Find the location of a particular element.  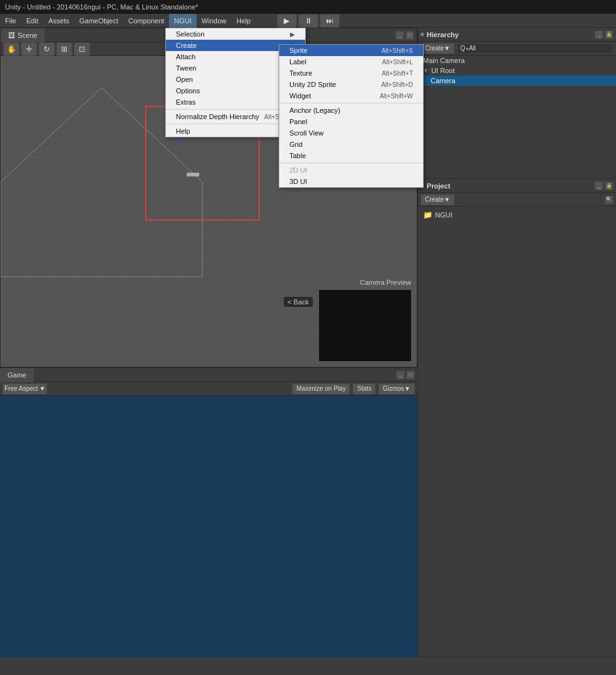

create-anchor-legacy: Anchor (Legacy) is located at coordinates (351, 110).